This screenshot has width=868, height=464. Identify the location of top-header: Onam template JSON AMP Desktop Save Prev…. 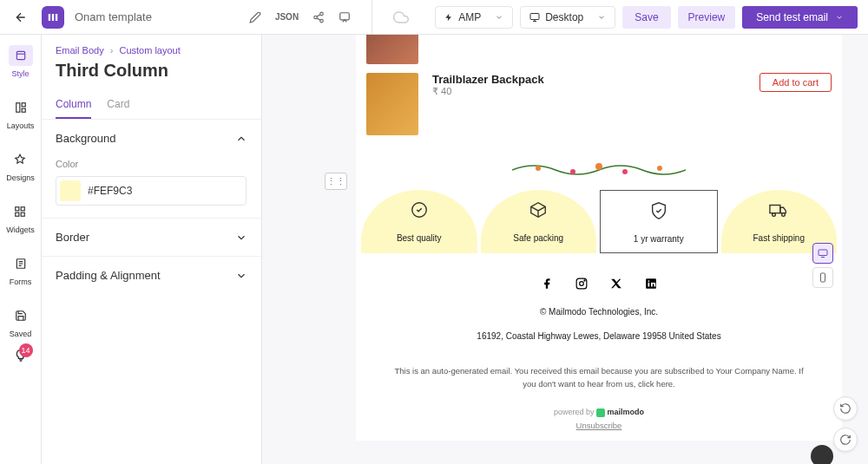
(434, 17).